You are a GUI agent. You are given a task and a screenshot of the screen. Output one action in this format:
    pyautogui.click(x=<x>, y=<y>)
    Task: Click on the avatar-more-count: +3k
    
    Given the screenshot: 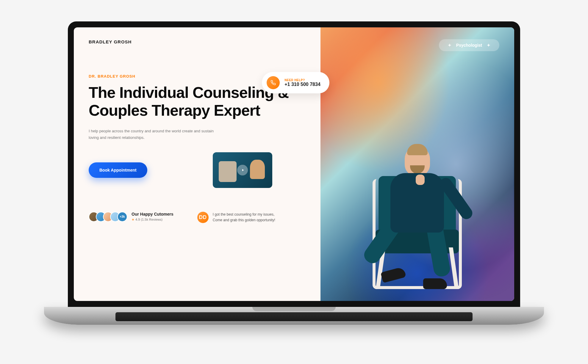 What is the action you would take?
    pyautogui.click(x=122, y=217)
    